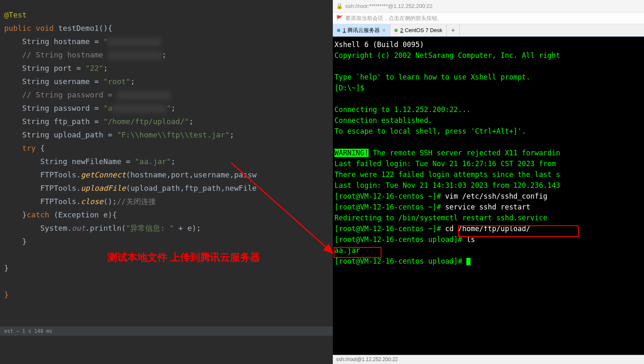 The height and width of the screenshot is (364, 644). Describe the element at coordinates (15, 15) in the screenshot. I see `annotation-test: @Test` at that location.